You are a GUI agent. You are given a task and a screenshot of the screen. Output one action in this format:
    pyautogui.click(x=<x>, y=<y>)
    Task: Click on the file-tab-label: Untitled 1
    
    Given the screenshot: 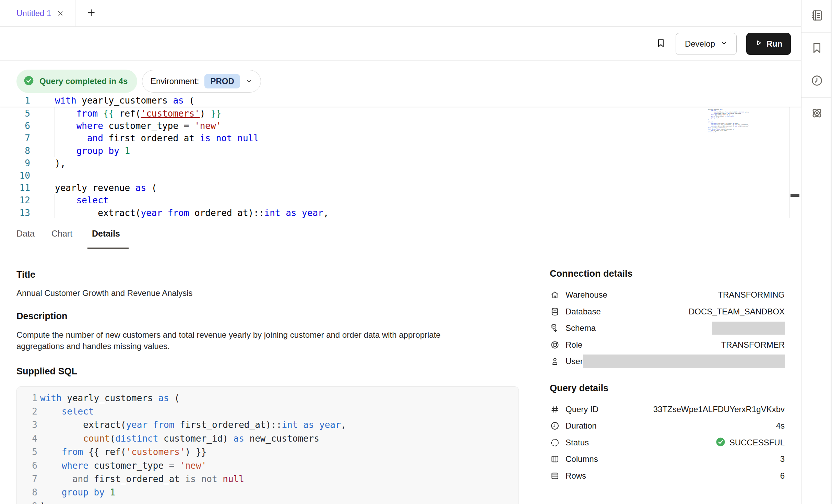 What is the action you would take?
    pyautogui.click(x=34, y=13)
    